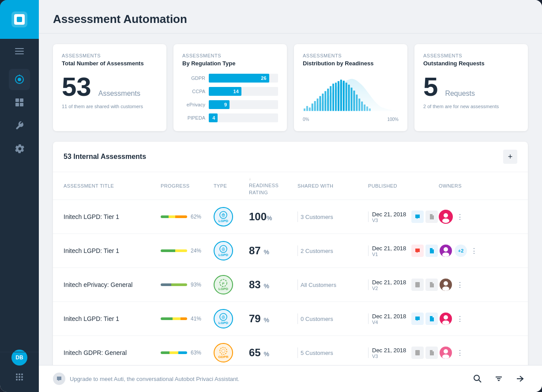  I want to click on row-4-readiness: 79 %, so click(273, 319).